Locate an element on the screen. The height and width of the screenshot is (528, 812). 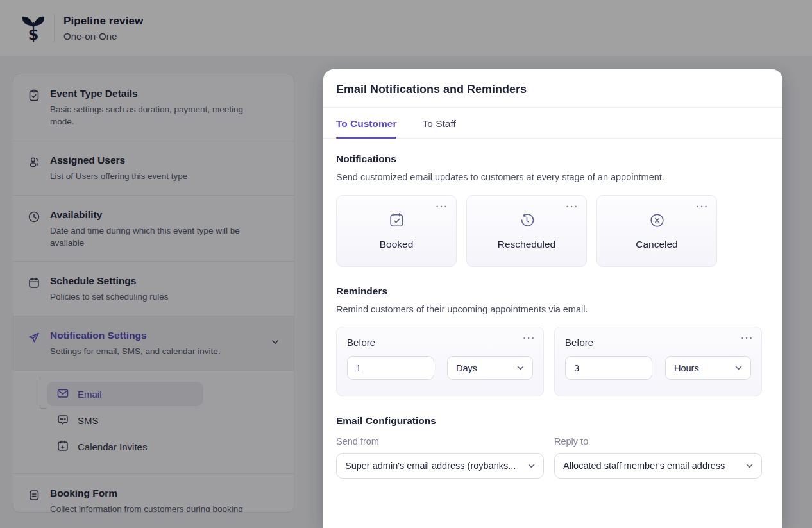
history-clock-icon is located at coordinates (527, 222).